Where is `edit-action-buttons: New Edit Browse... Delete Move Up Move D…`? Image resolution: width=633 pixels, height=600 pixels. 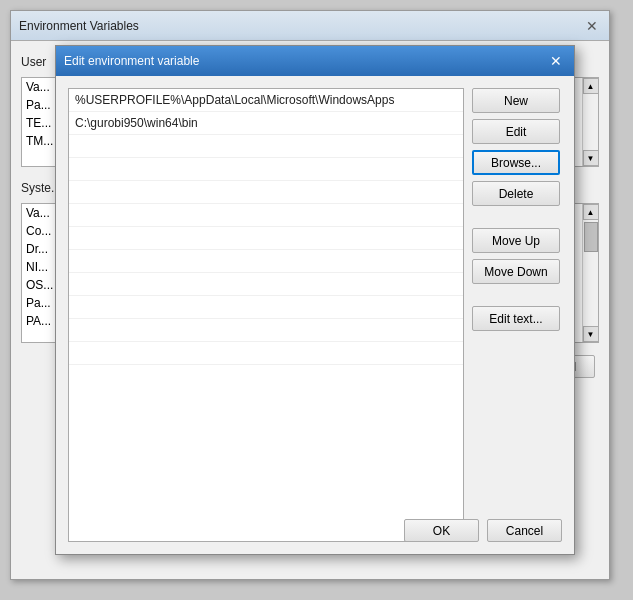
edit-action-buttons: New Edit Browse... Delete Move Up Move D… is located at coordinates (517, 315).